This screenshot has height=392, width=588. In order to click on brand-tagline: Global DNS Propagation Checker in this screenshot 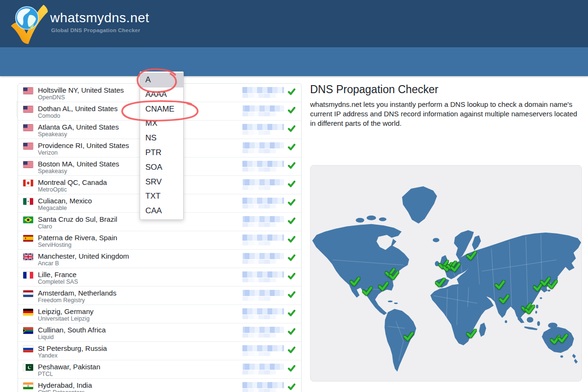, I will do `click(96, 30)`.